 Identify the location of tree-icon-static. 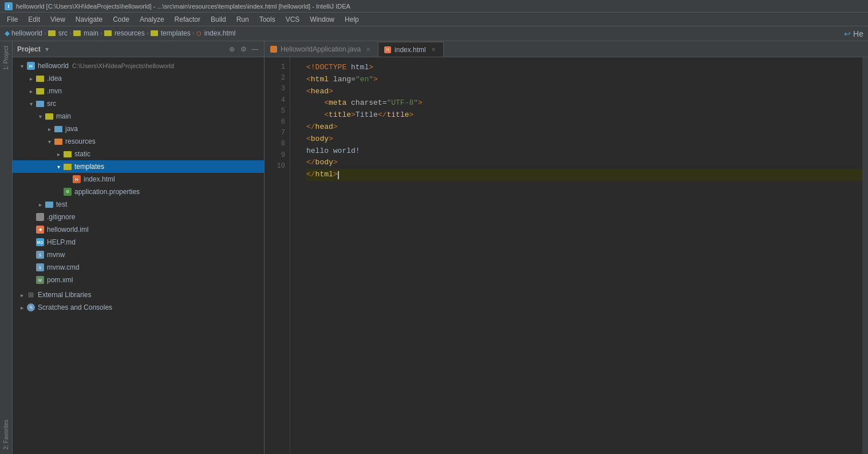
(68, 154).